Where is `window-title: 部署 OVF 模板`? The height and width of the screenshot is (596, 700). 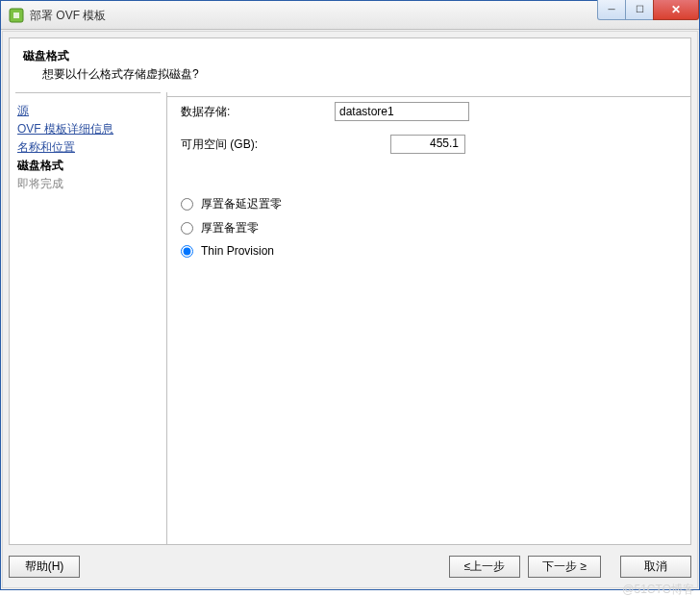
window-title: 部署 OVF 模板 is located at coordinates (67, 15).